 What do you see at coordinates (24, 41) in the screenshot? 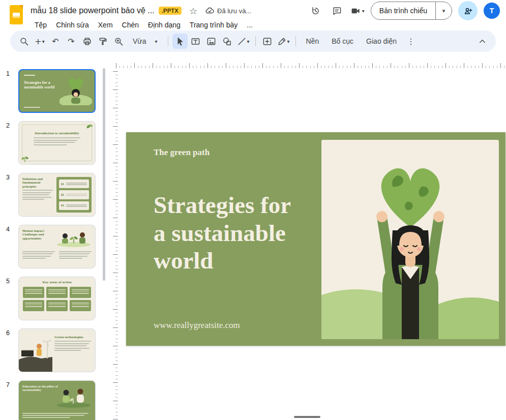
I see `menus-search-button` at bounding box center [24, 41].